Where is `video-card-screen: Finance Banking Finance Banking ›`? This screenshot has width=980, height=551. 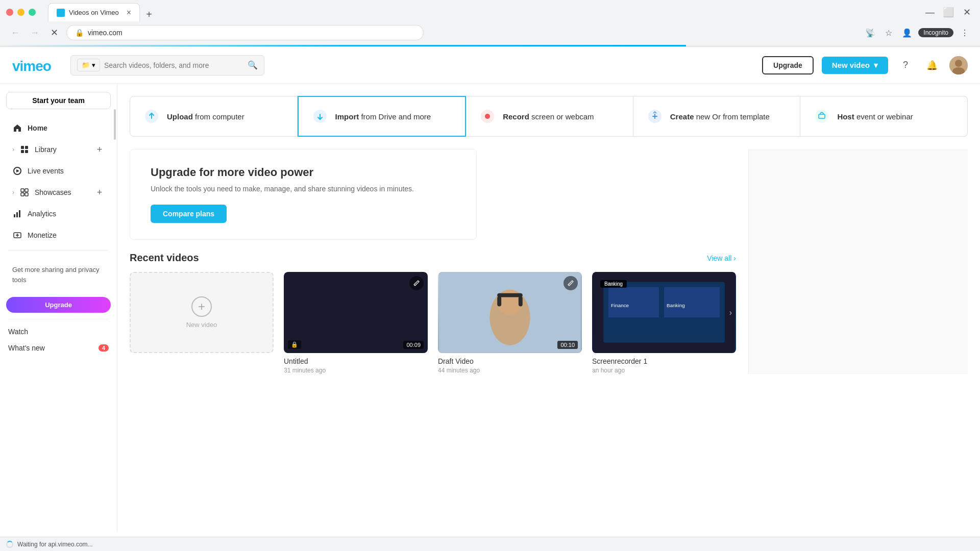
video-card-screen: Finance Banking Finance Banking › is located at coordinates (664, 323).